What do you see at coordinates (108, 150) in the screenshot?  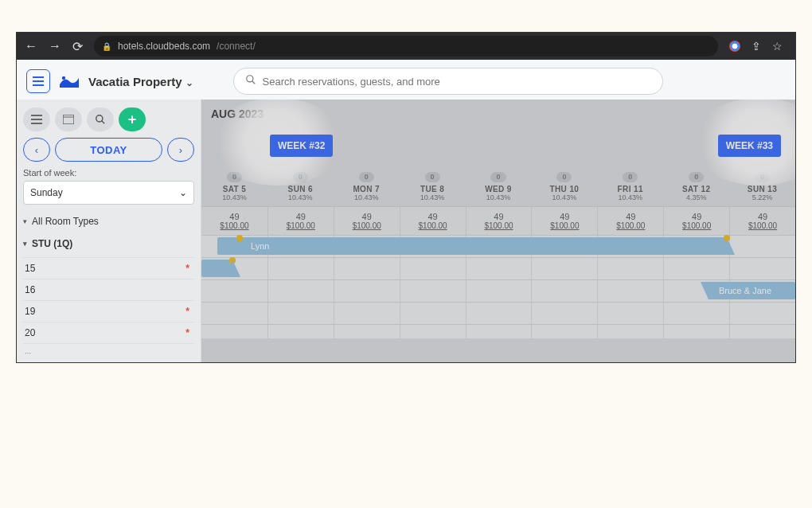 I see `today-button: TODAY` at bounding box center [108, 150].